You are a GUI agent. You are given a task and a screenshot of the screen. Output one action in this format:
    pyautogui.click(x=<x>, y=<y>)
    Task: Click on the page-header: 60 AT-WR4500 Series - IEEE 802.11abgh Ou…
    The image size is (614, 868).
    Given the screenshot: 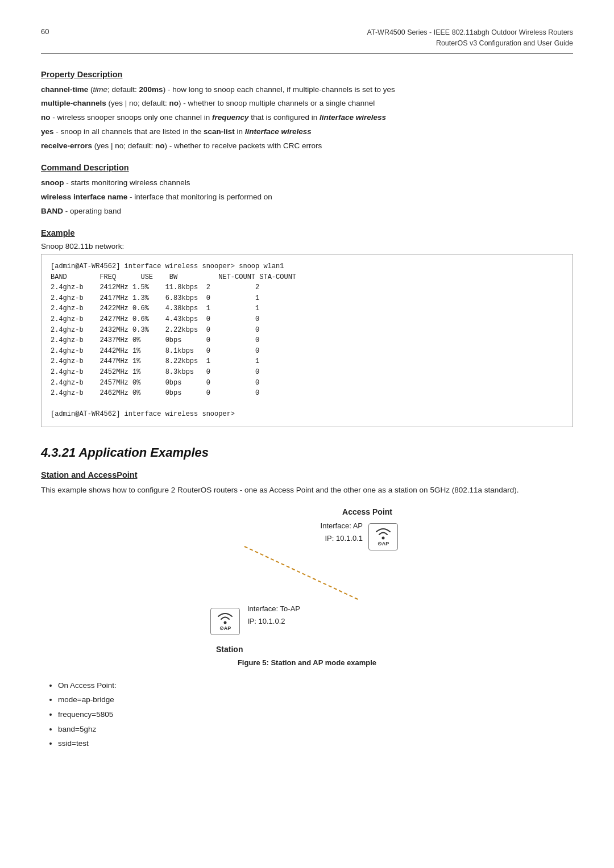 What is the action you would take?
    pyautogui.click(x=307, y=41)
    